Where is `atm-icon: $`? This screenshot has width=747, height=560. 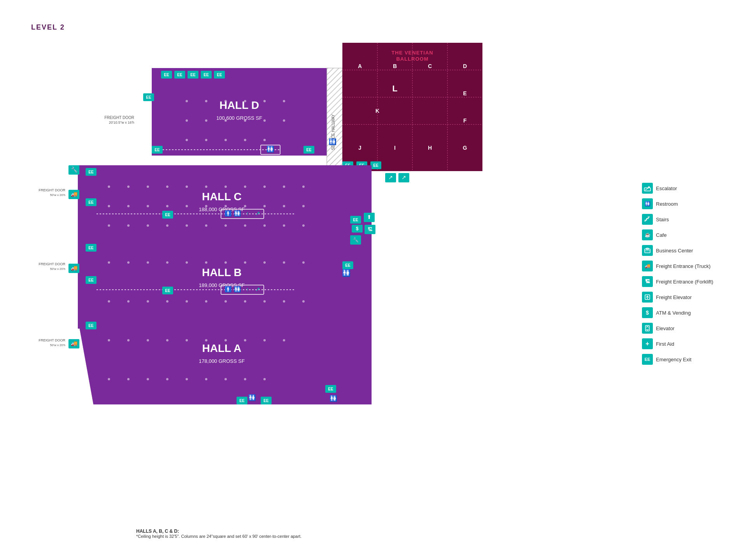 atm-icon: $ is located at coordinates (647, 313).